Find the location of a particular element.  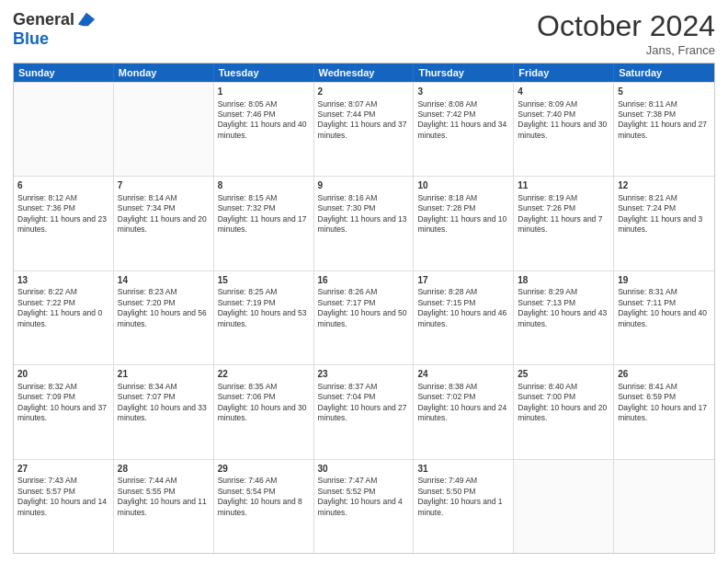

daylight-text: Daylight: 10 hours and 11 minutes. is located at coordinates (164, 508).